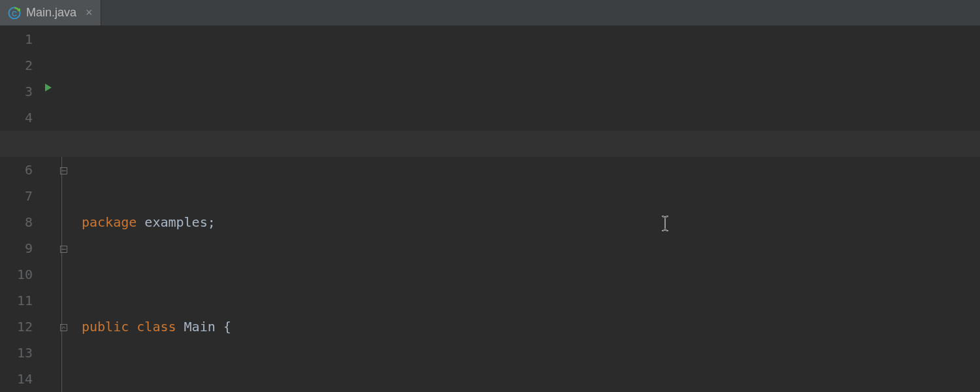 The height and width of the screenshot is (392, 980). What do you see at coordinates (16, 274) in the screenshot?
I see `line-number: 10` at bounding box center [16, 274].